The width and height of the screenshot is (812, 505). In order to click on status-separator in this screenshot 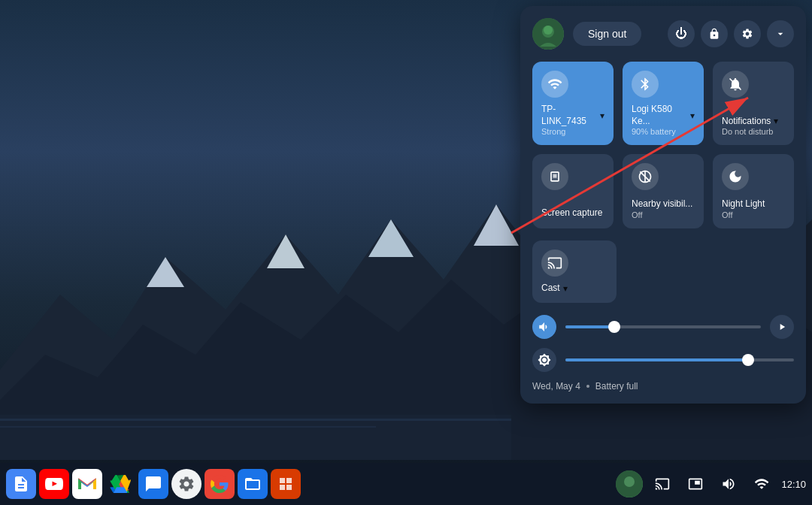, I will do `click(588, 386)`.